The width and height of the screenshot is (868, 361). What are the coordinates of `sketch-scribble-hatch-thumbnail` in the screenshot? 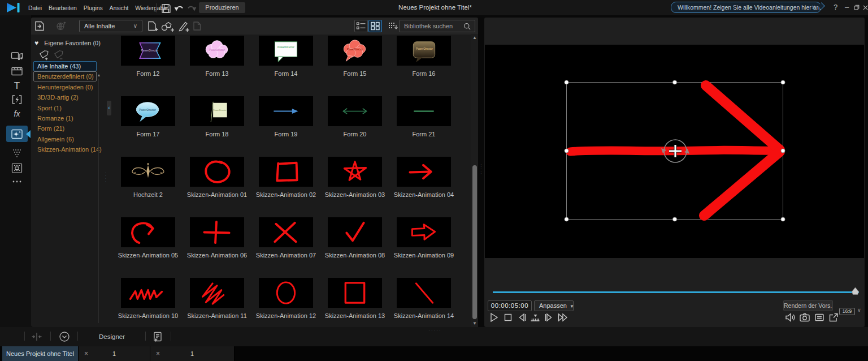 It's located at (217, 293).